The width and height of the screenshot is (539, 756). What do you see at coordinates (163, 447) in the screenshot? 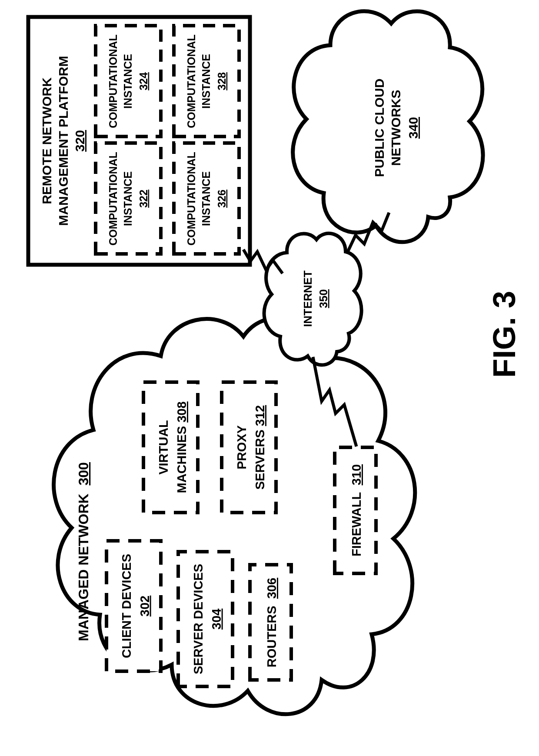
I see `virtual-machines-label1: VIRTUAL` at bounding box center [163, 447].